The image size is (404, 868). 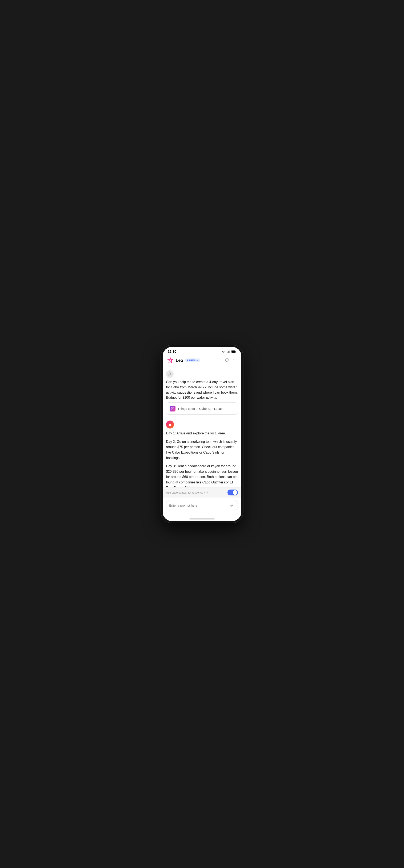 What do you see at coordinates (202, 361) in the screenshot?
I see `app-header: Leo PREMIUM` at bounding box center [202, 361].